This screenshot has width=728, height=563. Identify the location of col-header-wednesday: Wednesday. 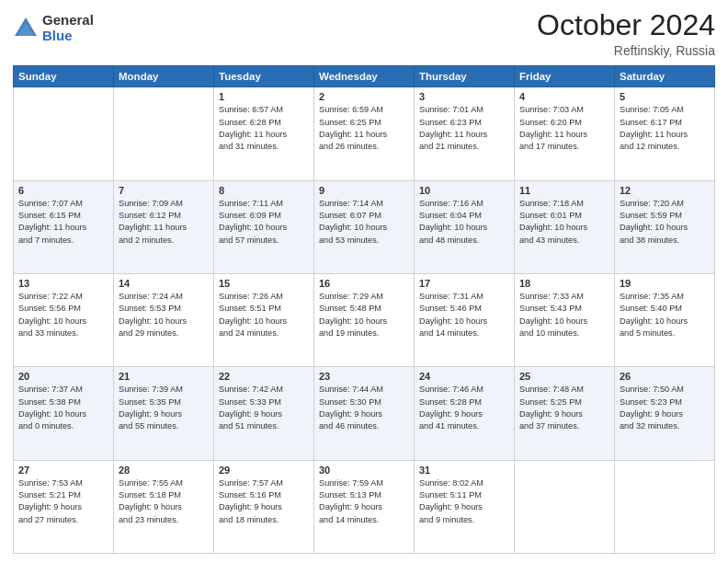
(364, 77).